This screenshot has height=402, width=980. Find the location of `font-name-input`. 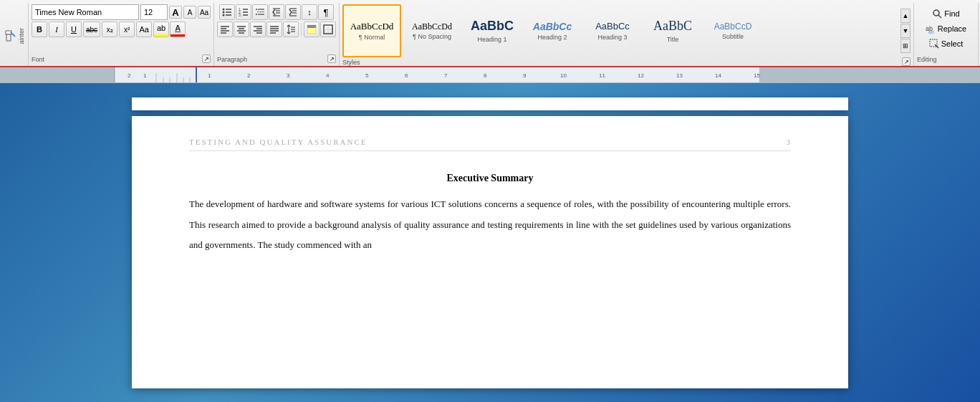

font-name-input is located at coordinates (85, 12).